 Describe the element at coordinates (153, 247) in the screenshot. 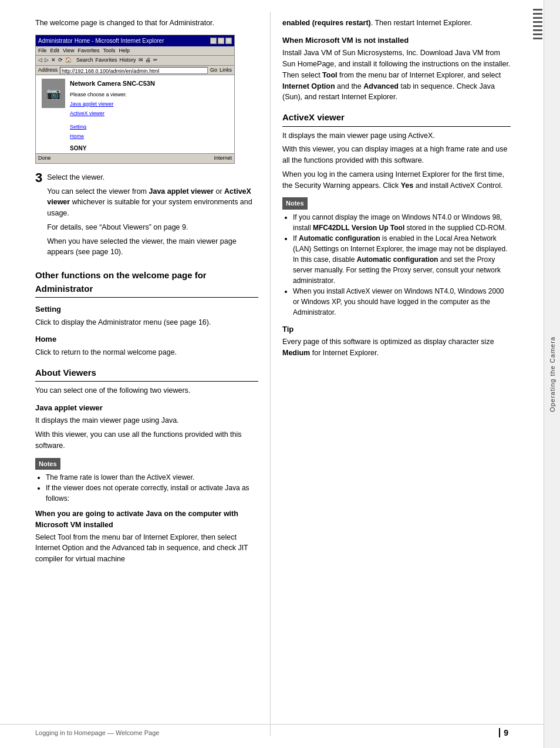

I see `step3-result: When you have selected the viewer, the m…` at that location.